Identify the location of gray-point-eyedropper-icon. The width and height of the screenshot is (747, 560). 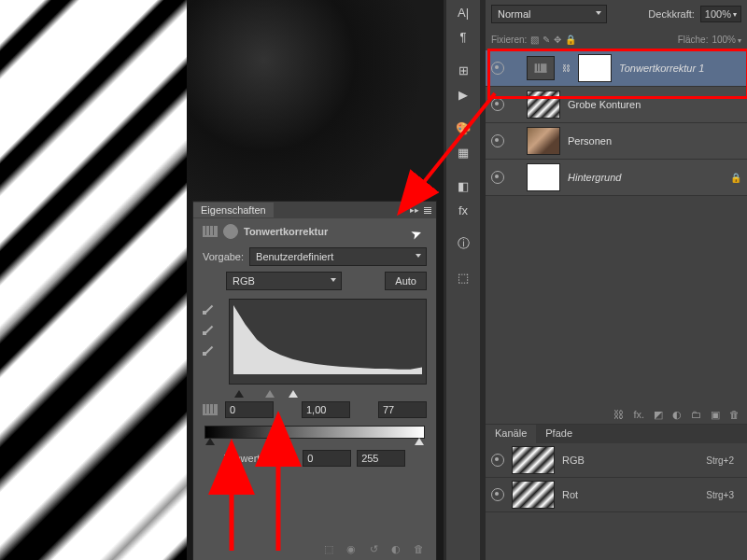
(209, 329).